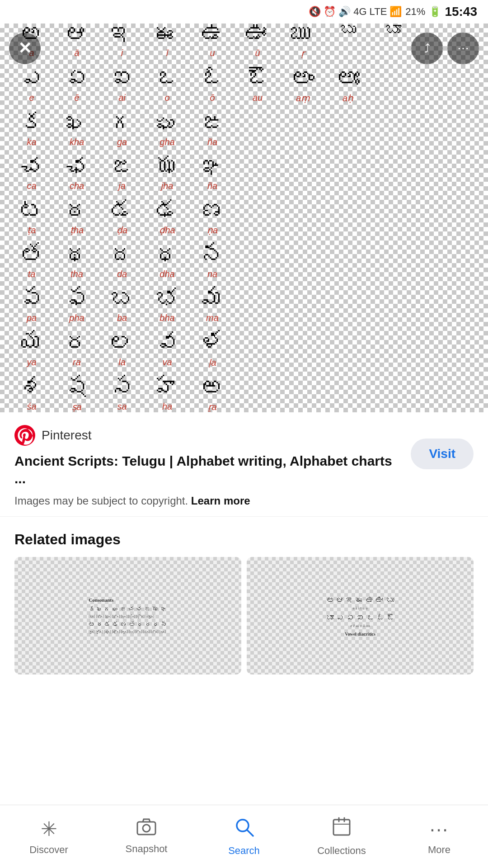 This screenshot has width=488, height=868. What do you see at coordinates (244, 836) in the screenshot?
I see `bottom-nav: ✳ Discover Snapshot Search` at bounding box center [244, 836].